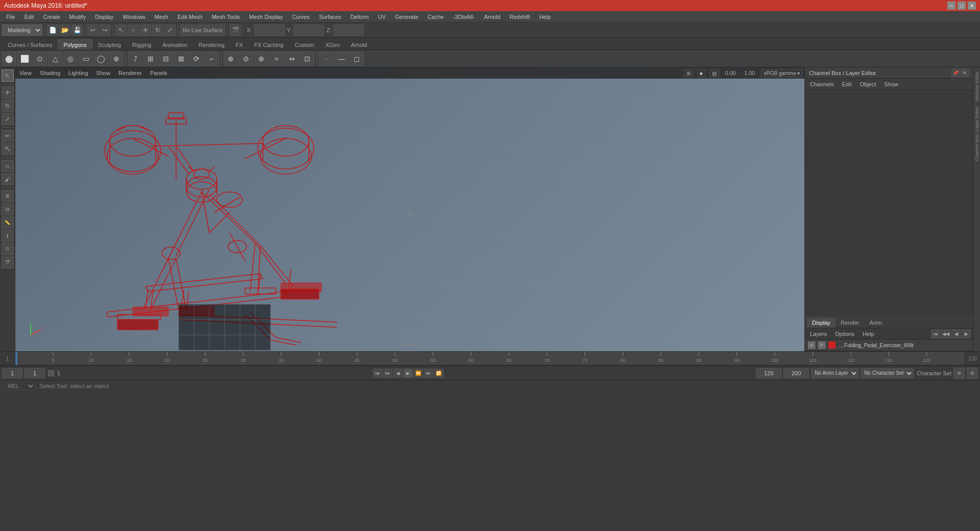 This screenshot has width=980, height=531. What do you see at coordinates (408, 373) in the screenshot?
I see `play-fwd-btn: ▶` at bounding box center [408, 373].